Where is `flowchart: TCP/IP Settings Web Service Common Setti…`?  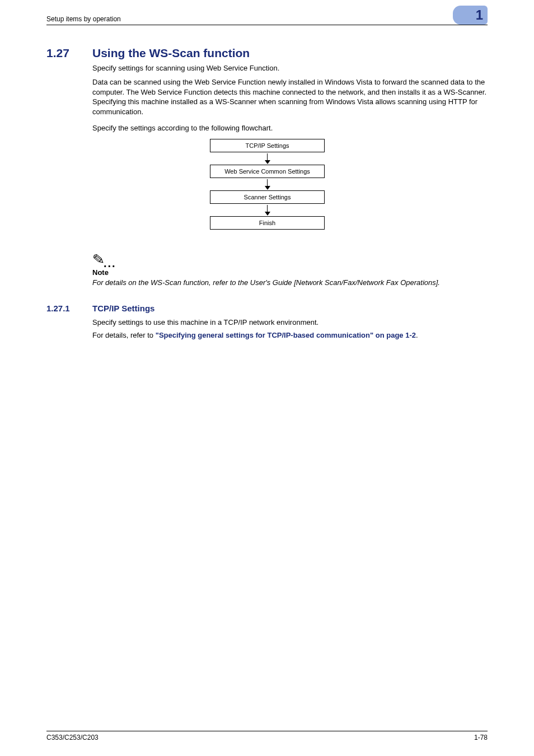 flowchart: TCP/IP Settings Web Service Common Setti… is located at coordinates (268, 184).